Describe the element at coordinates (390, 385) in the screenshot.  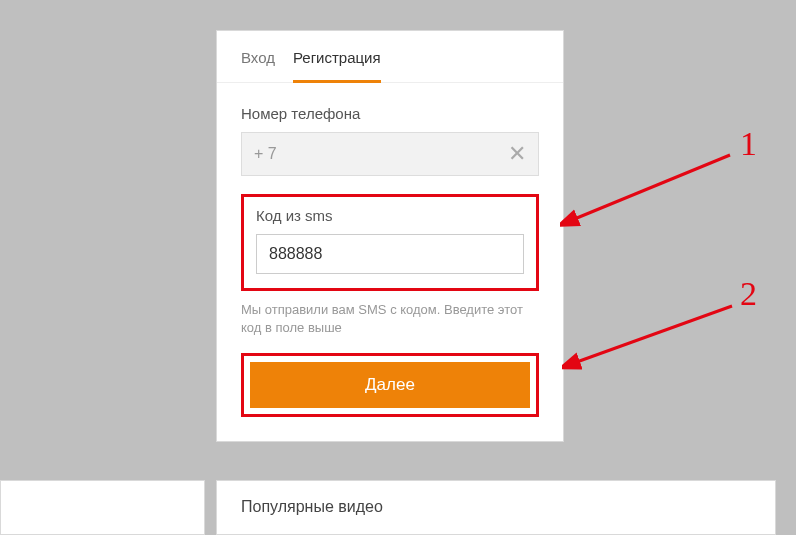
I see `next-button: Далее` at that location.